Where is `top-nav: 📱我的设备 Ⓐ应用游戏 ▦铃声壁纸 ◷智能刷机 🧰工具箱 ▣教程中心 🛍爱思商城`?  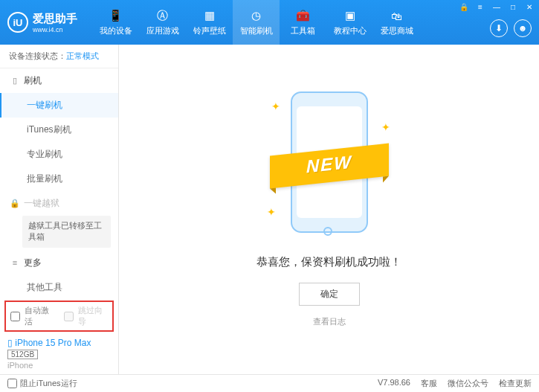 top-nav: 📱我的设备 Ⓐ应用游戏 ▦铃声壁纸 ◷智能刷机 🧰工具箱 ▣教程中心 🛍爱思商城 is located at coordinates (256, 22).